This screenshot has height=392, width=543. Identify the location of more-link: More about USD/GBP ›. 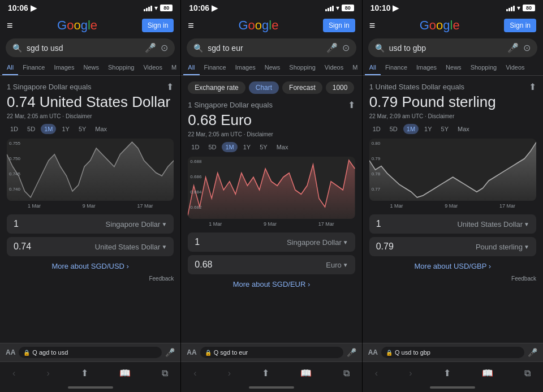
(453, 266).